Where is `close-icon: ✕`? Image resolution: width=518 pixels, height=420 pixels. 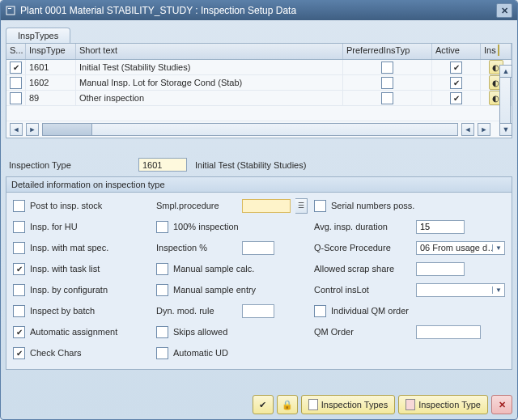 close-icon: ✕ is located at coordinates (502, 405).